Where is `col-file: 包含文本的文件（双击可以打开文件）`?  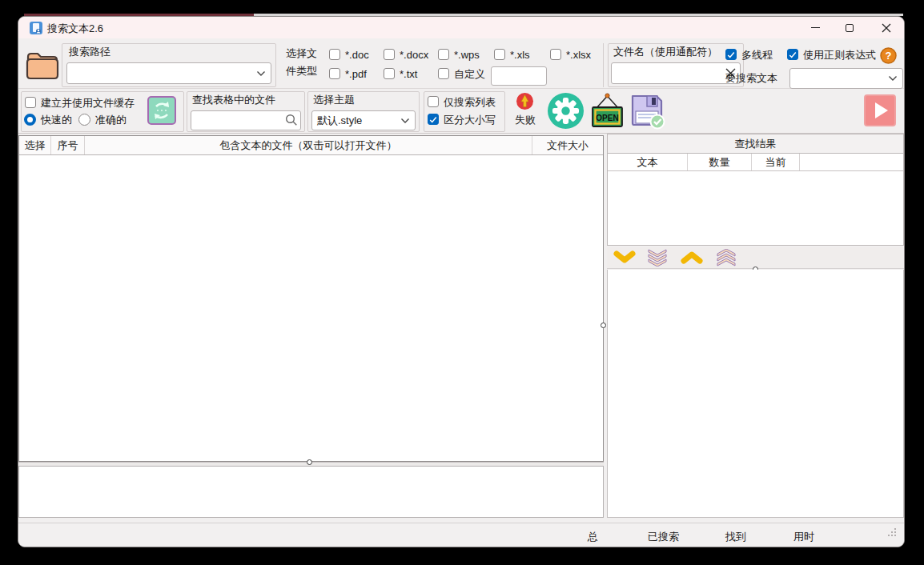
col-file: 包含文本的文件（双击可以打开文件） is located at coordinates (309, 146).